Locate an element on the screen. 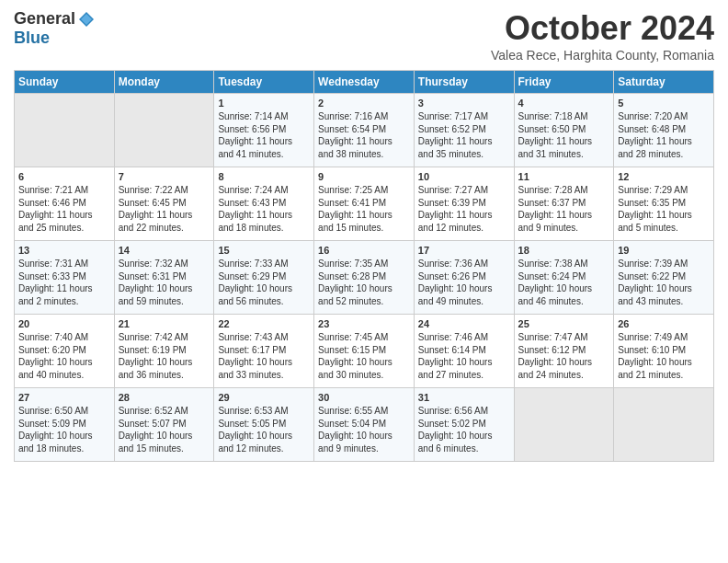 The width and height of the screenshot is (728, 563). logo-icon is located at coordinates (86, 19).